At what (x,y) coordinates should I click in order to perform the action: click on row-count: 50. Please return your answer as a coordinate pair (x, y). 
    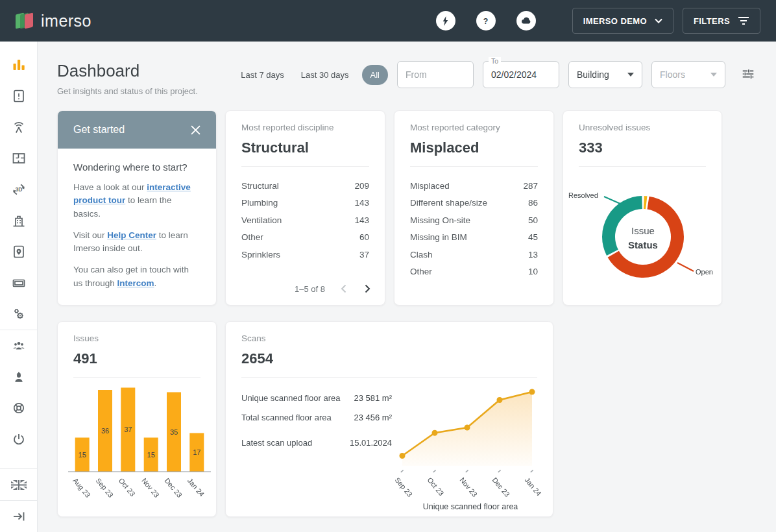
    Looking at the image, I should click on (533, 221).